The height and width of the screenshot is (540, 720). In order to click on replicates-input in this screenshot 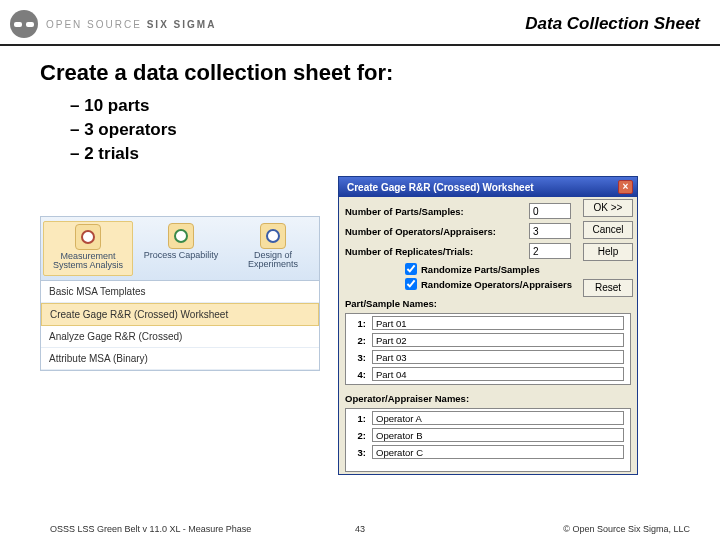, I will do `click(550, 251)`.